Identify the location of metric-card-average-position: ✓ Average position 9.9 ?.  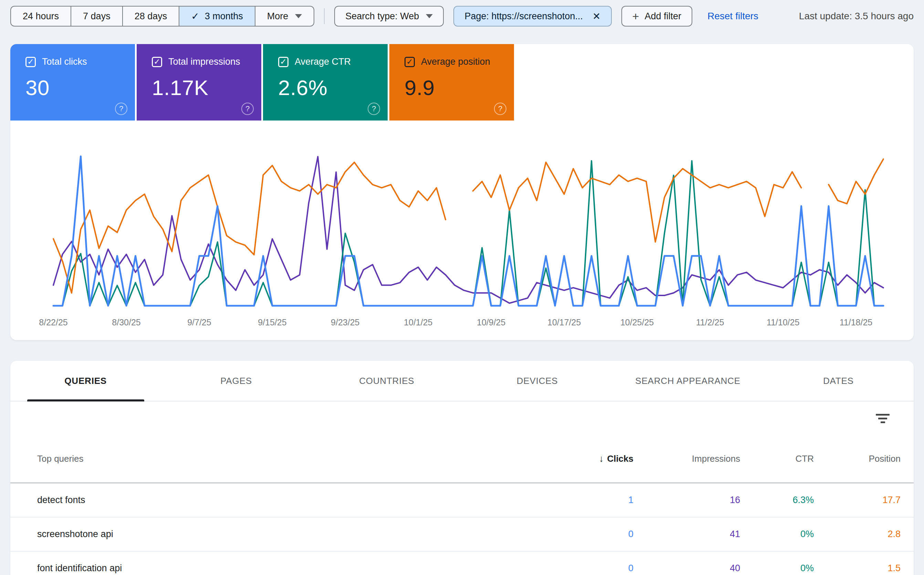
(452, 82).